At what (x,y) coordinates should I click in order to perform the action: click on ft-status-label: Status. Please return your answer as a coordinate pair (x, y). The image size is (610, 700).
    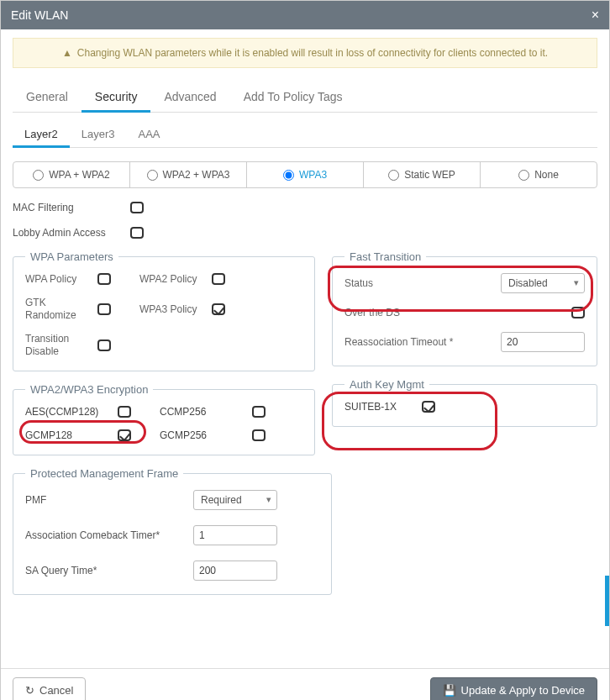
    Looking at the image, I should click on (359, 283).